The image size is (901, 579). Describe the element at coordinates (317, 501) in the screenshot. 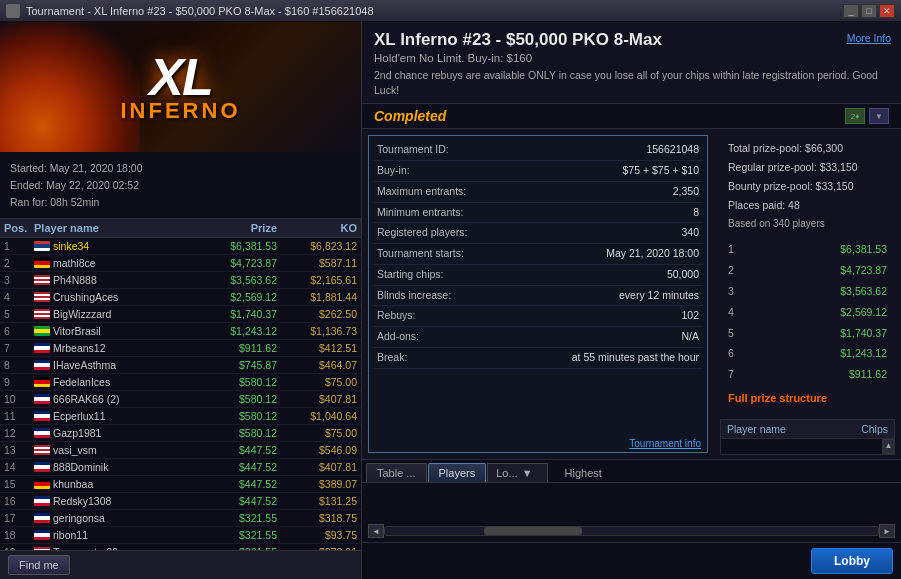

I see `ko-cell: $131.25` at that location.